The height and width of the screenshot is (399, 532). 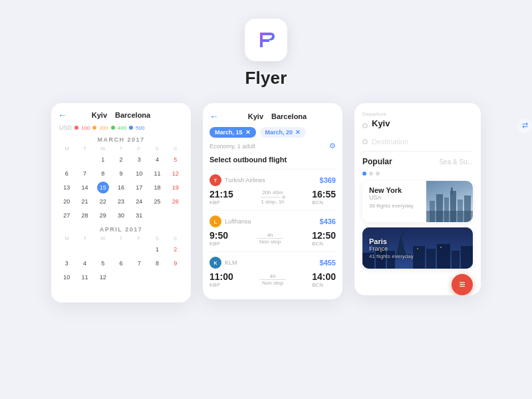 What do you see at coordinates (157, 188) in the screenshot?
I see `cal-day: 18` at bounding box center [157, 188].